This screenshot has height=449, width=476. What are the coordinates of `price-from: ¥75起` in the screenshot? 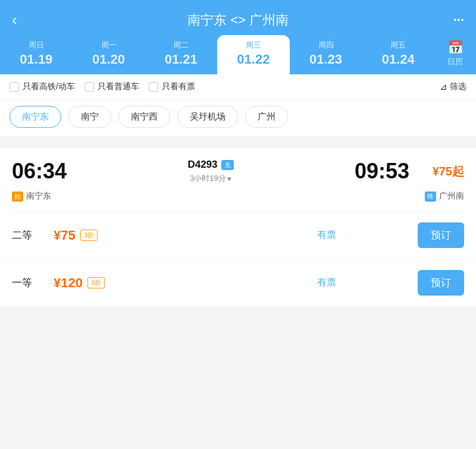 It's located at (440, 171).